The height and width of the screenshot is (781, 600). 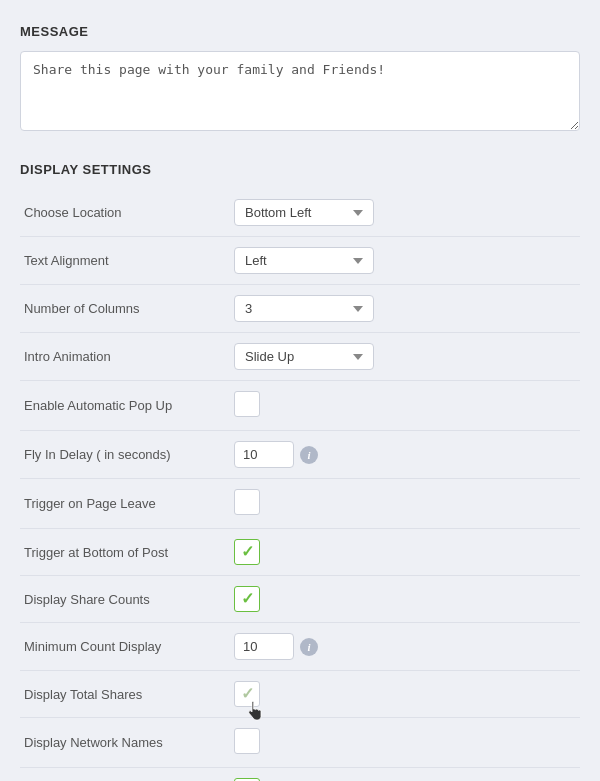 I want to click on settings-row-choose-location: Choose LocationBottom LeftBottom RightTo…, so click(x=300, y=213).